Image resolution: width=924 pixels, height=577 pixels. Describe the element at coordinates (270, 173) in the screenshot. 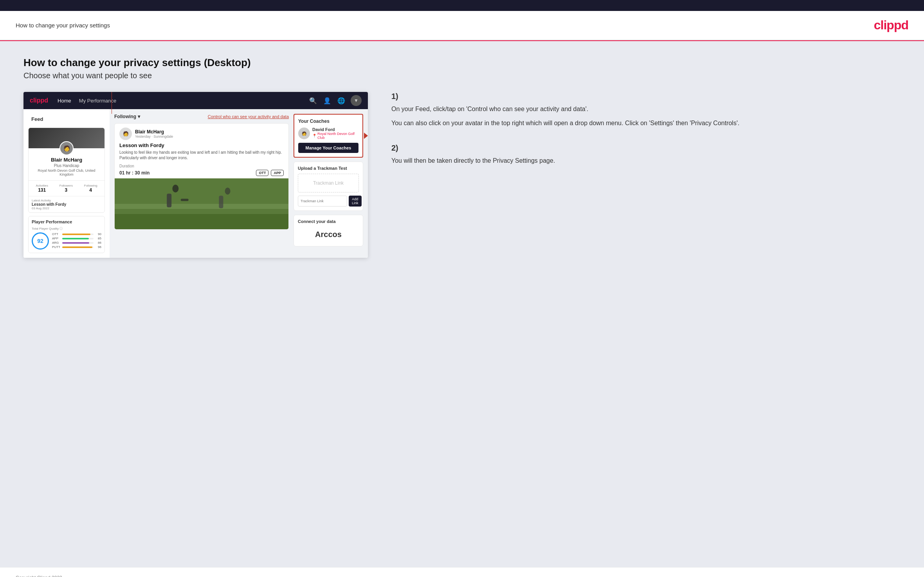

I see `post-tags: OTT APP` at that location.